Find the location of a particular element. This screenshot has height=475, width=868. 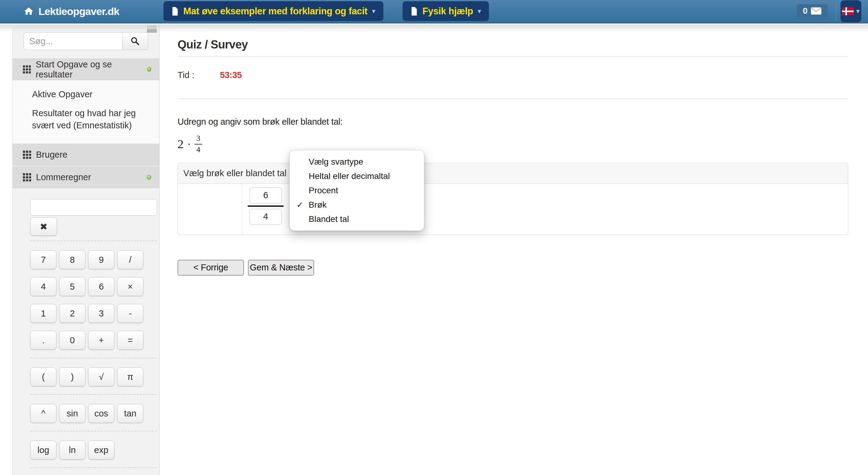

calc-key-√: √ is located at coordinates (101, 377).